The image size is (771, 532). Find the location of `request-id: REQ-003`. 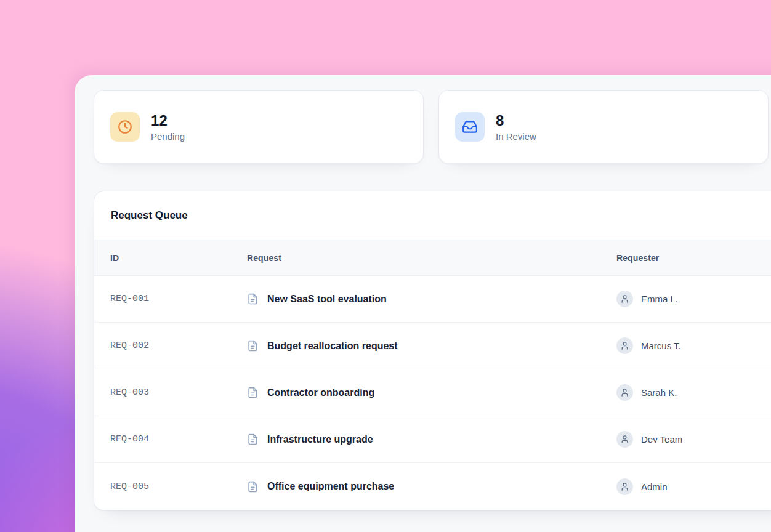

request-id: REQ-003 is located at coordinates (179, 393).